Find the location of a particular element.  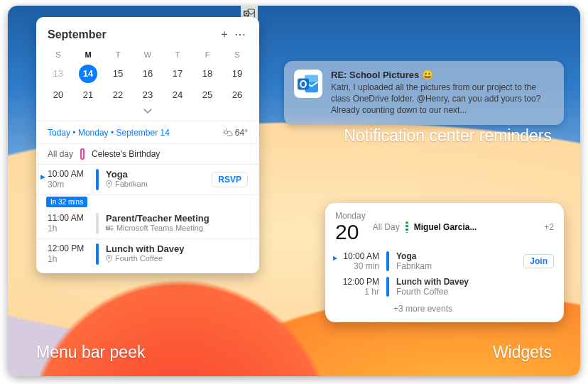

event-location: TMicrosoft Teams Meeting is located at coordinates (158, 228).